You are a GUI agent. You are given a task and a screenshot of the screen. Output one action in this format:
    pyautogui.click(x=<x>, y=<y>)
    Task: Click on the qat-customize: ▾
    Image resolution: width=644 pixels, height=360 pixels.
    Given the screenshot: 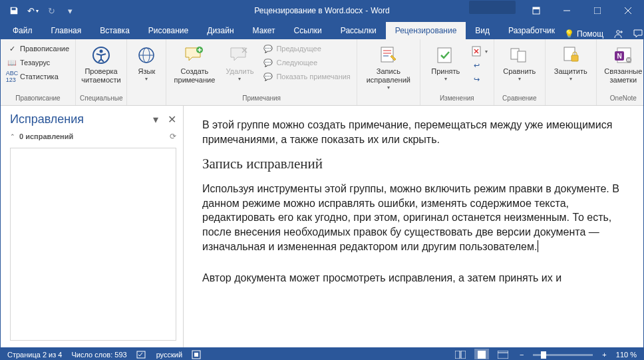 What is the action you would take?
    pyautogui.click(x=70, y=11)
    